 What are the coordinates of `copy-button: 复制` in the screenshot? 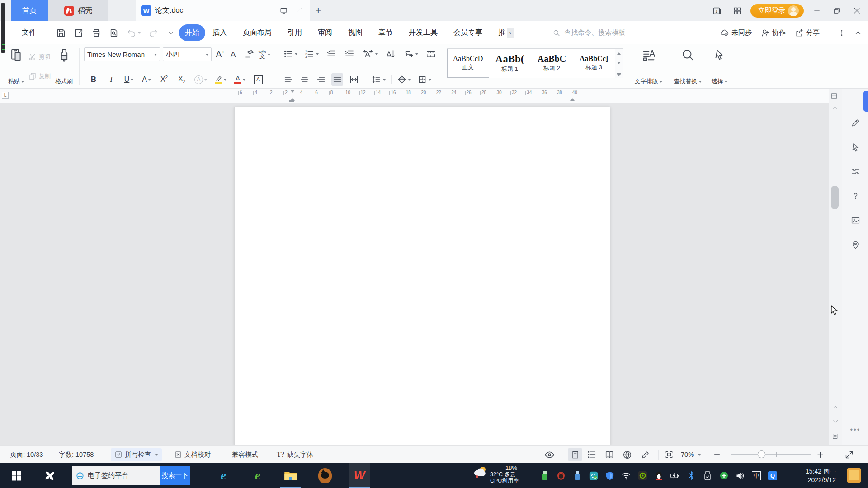 It's located at (40, 76).